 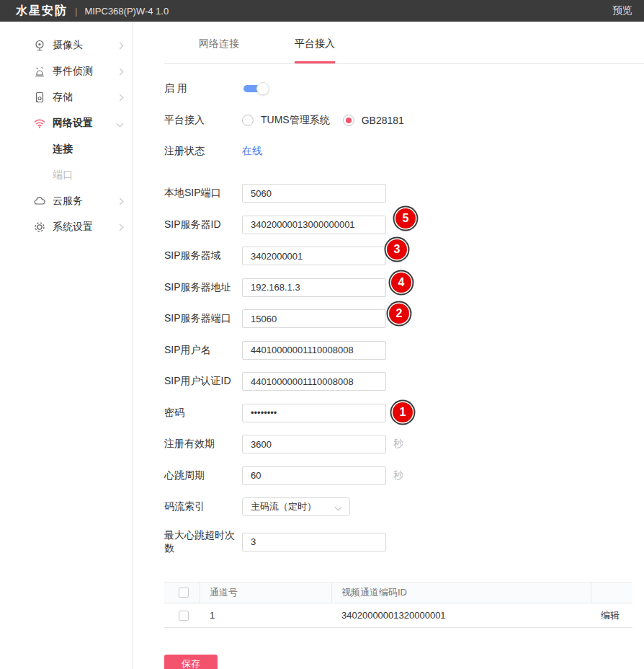 I want to click on field-label: SIP服务器地址, so click(x=203, y=288).